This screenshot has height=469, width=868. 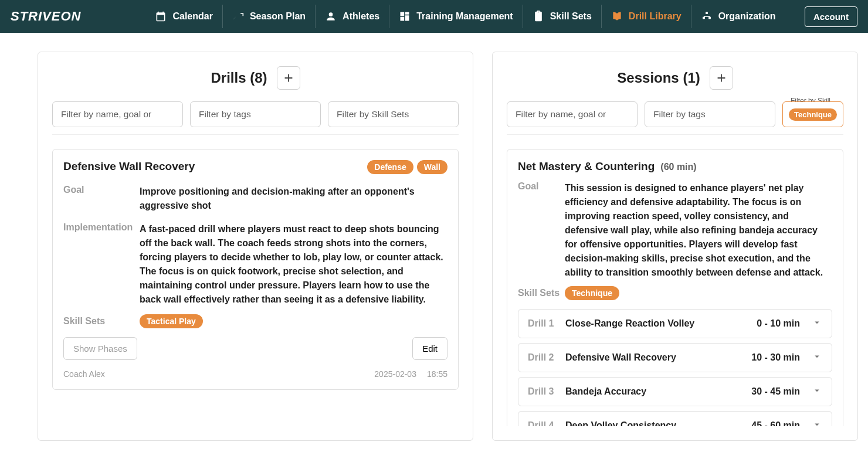 What do you see at coordinates (775, 358) in the screenshot?
I see `drill-time-range: 10 - 30 min` at bounding box center [775, 358].